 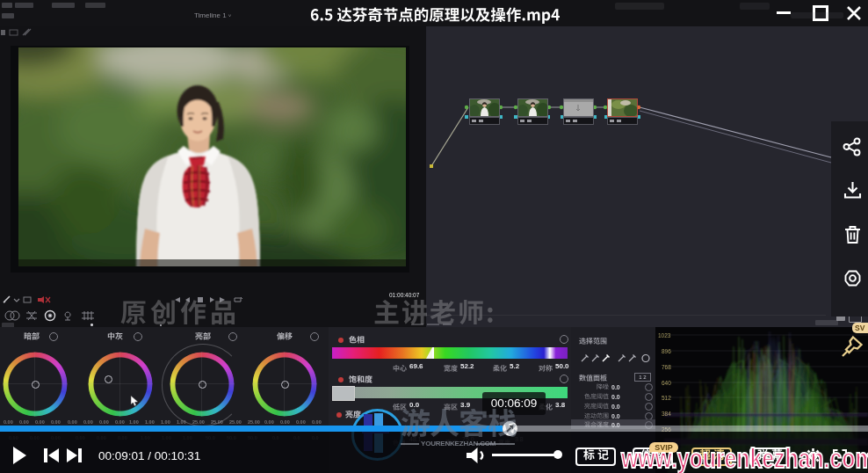 What do you see at coordinates (664, 336) in the screenshot?
I see `svg-text: 1023` at bounding box center [664, 336].